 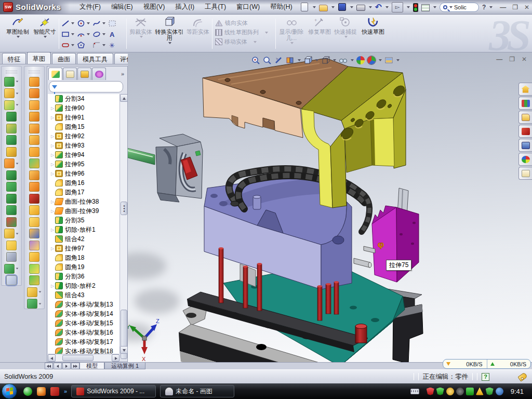 What do you see at coordinates (42, 392) in the screenshot?
I see `downloader-icon` at bounding box center [42, 392].